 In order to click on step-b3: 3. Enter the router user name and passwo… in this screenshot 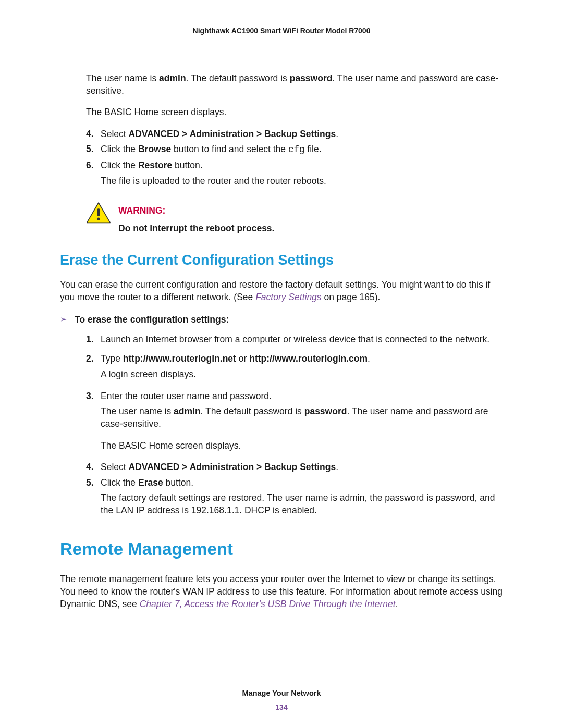, I will do `click(295, 397)`.